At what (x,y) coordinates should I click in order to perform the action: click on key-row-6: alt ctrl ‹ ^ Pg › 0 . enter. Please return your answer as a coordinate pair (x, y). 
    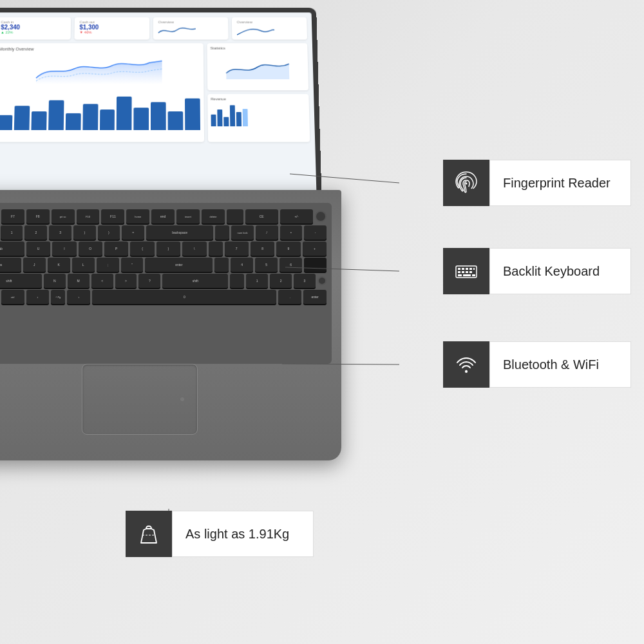
    Looking at the image, I should click on (164, 297).